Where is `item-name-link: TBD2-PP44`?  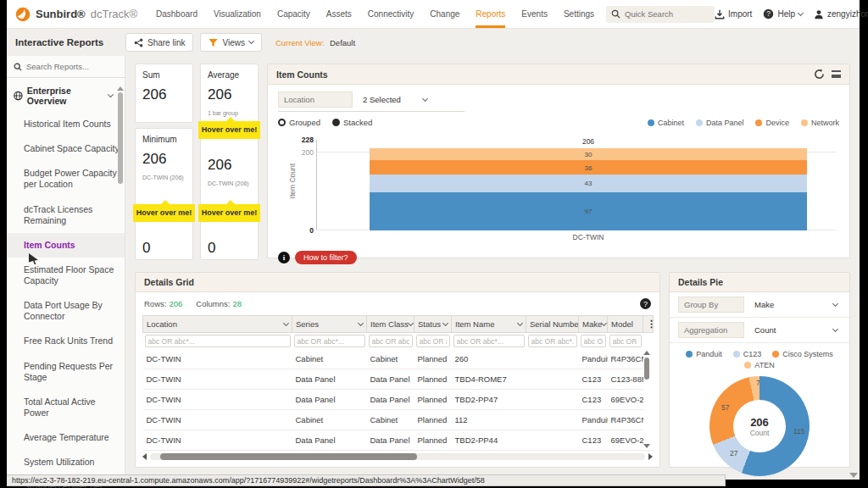
item-name-link: TBD2-PP44 is located at coordinates (489, 441).